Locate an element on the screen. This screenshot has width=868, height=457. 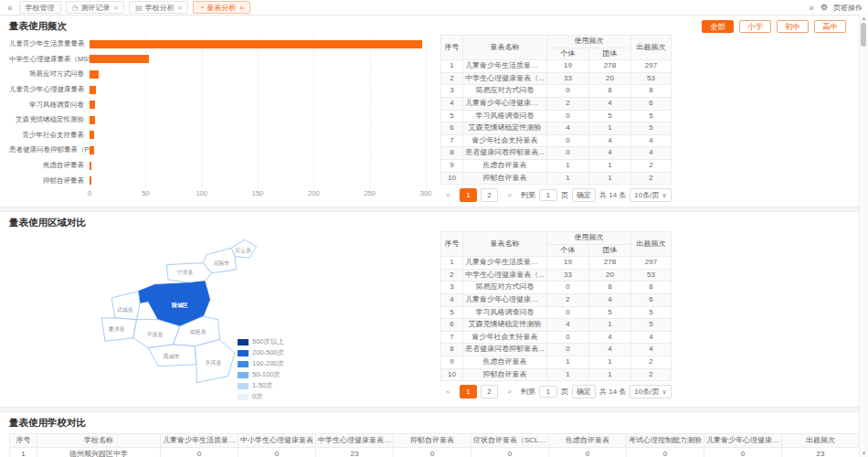
legend-swatch is located at coordinates (243, 342).